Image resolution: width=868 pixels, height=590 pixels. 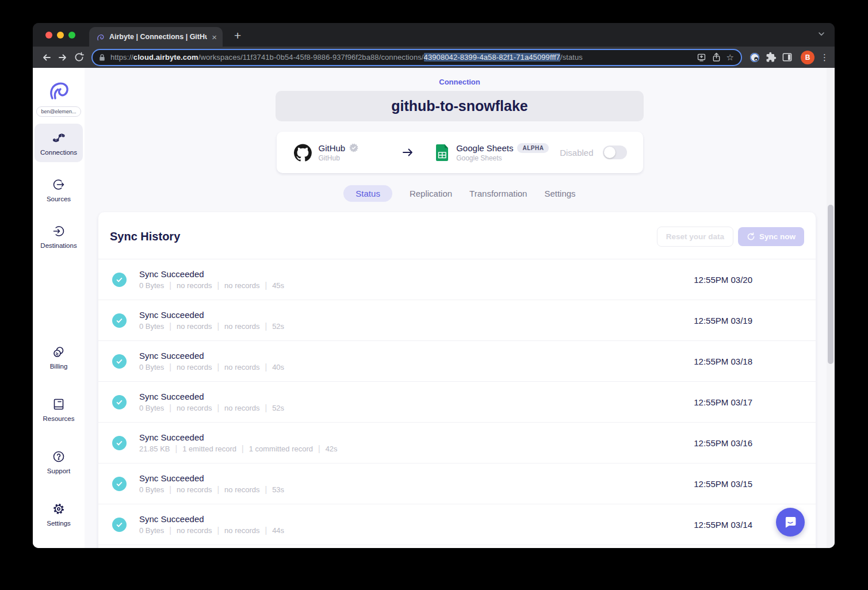 I want to click on sidebar-item-sources: Sources, so click(x=59, y=190).